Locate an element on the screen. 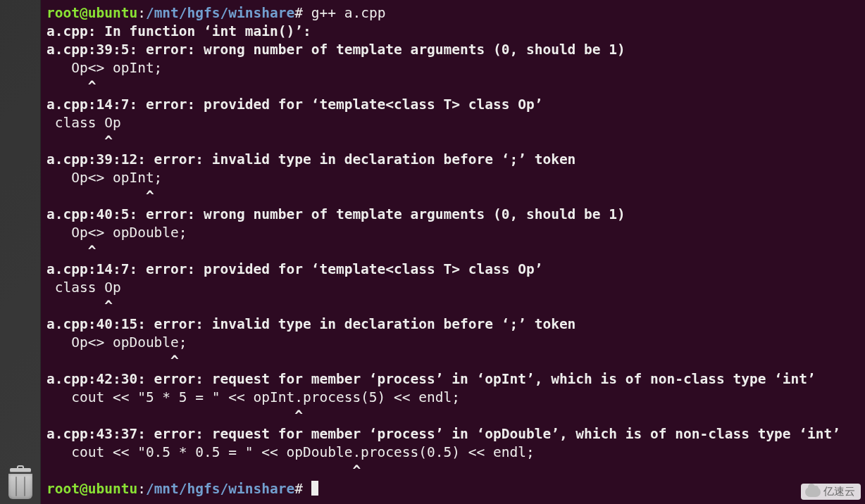 The height and width of the screenshot is (504, 865). output-line: a.cpp:39:5: error: wrong number of templ… is located at coordinates (336, 49).